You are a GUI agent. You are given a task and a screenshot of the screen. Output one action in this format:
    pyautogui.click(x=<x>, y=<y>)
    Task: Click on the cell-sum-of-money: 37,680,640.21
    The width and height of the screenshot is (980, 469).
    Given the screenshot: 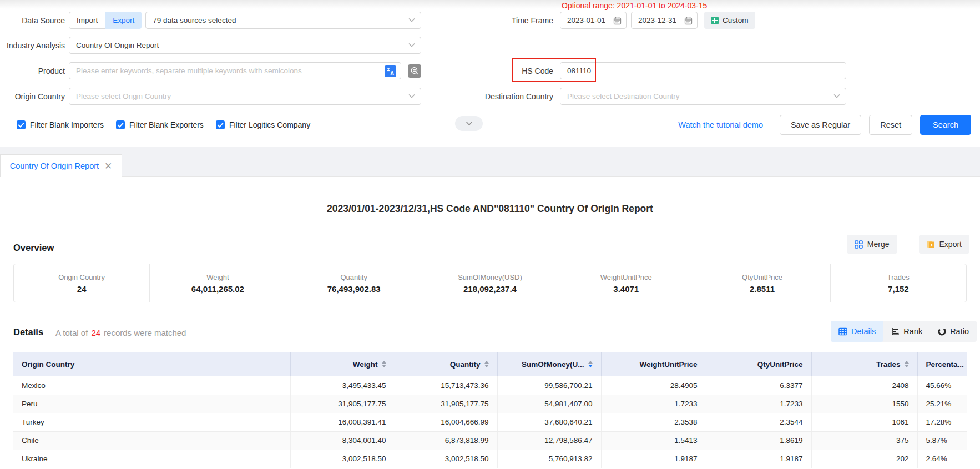 What is the action you would take?
    pyautogui.click(x=549, y=422)
    